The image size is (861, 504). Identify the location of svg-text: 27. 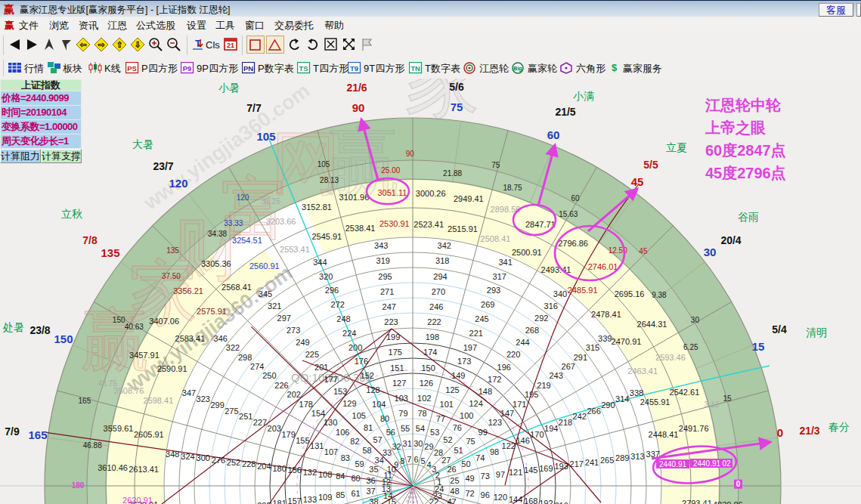
(446, 460).